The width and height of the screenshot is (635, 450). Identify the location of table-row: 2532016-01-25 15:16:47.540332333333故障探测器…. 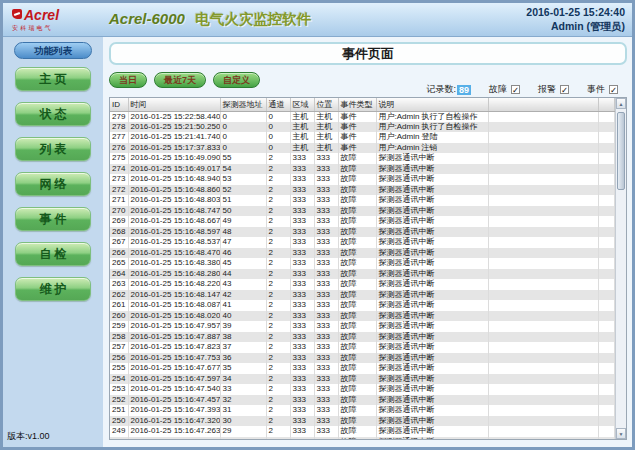
(362, 390).